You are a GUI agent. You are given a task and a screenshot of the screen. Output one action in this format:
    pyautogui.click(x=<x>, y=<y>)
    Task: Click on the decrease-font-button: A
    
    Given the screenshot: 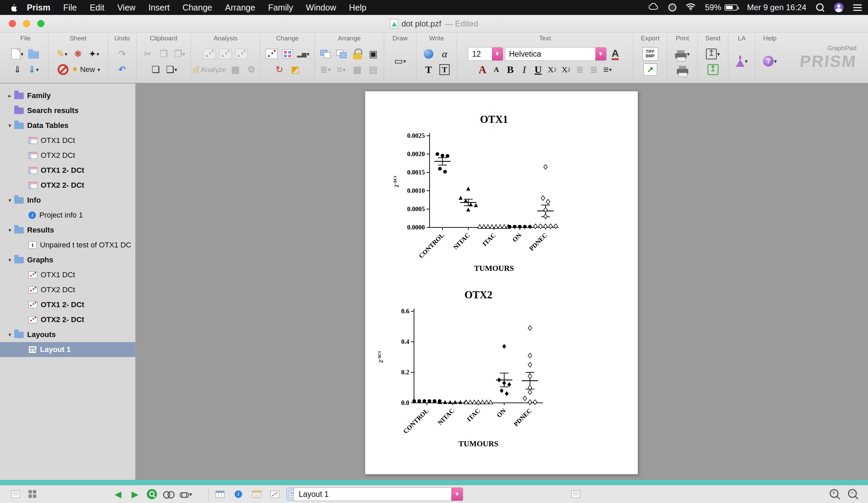 What is the action you would take?
    pyautogui.click(x=496, y=70)
    